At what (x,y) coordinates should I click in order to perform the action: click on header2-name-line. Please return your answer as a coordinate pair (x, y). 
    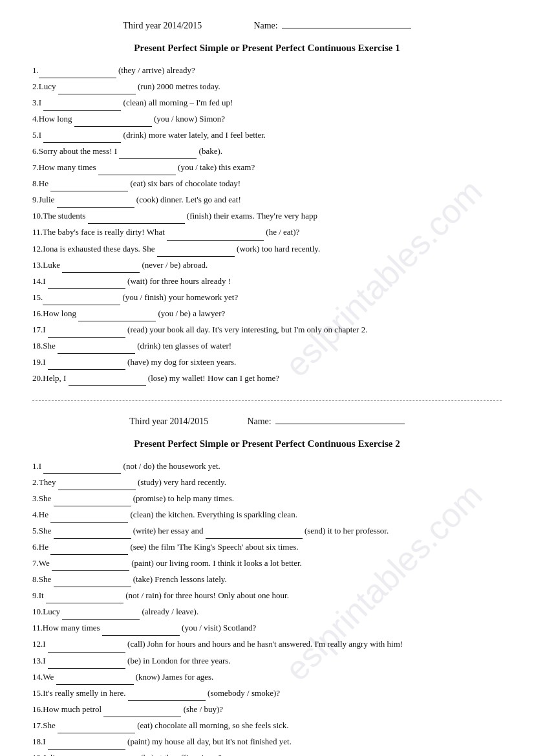
    Looking at the image, I should click on (340, 420).